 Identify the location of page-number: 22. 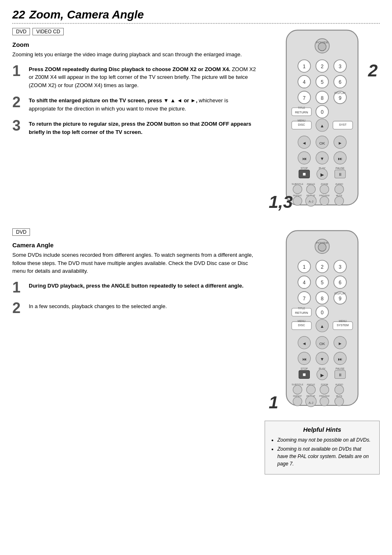
(19, 15).